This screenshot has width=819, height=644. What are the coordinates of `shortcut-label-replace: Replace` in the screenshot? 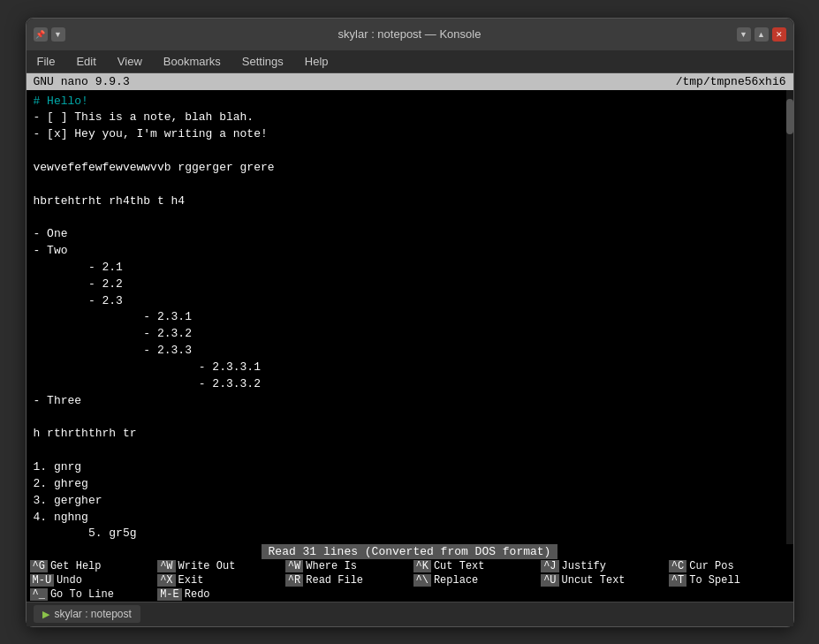 It's located at (456, 580).